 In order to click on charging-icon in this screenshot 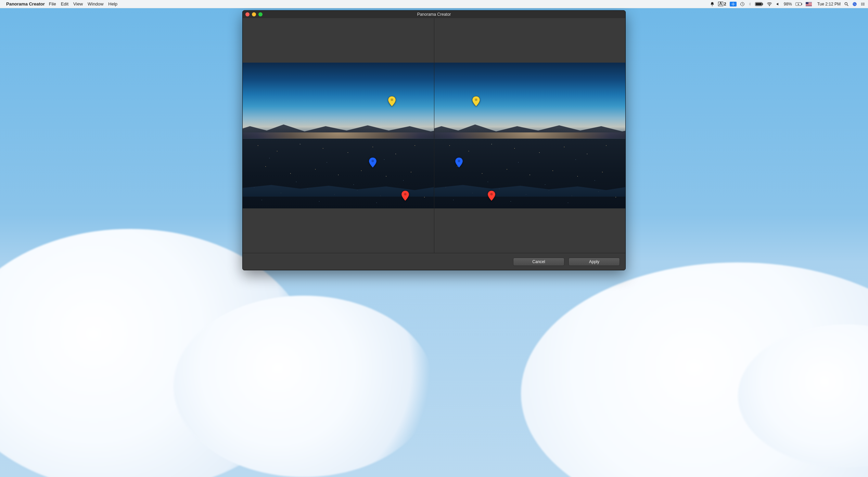, I will do `click(799, 4)`.